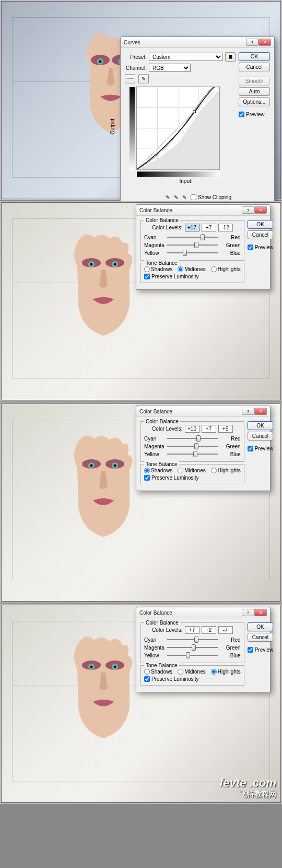  I want to click on level-input-1: +2, so click(209, 630).